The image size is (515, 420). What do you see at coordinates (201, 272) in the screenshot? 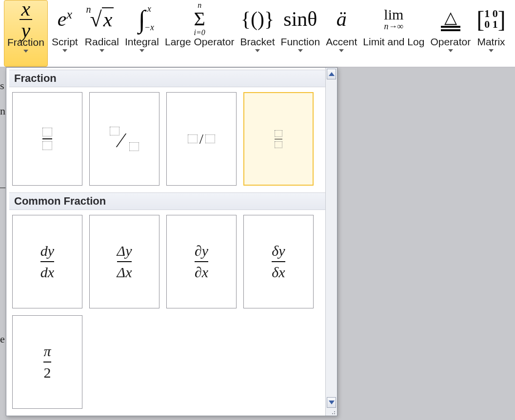
I see `denominator: ∂x` at bounding box center [201, 272].